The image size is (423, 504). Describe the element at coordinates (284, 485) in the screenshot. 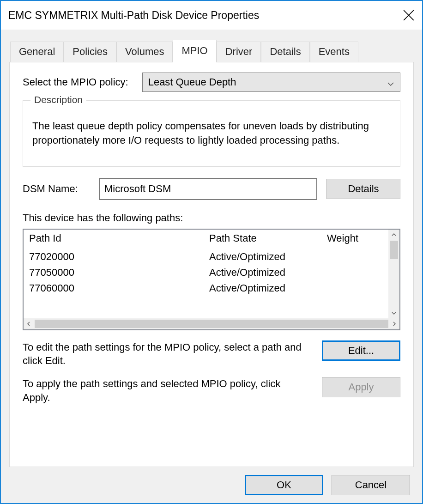

I see `ok-button: OK` at that location.